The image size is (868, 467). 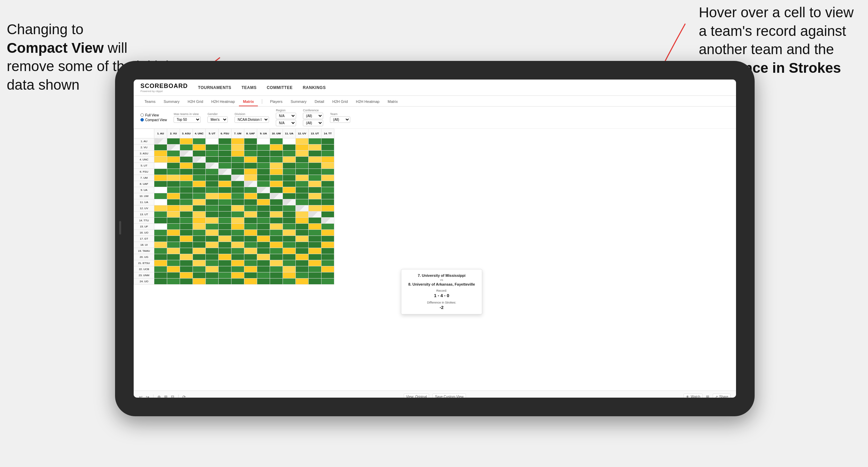 What do you see at coordinates (298, 103) in the screenshot?
I see `subnav-players-summary: Summary` at bounding box center [298, 103].